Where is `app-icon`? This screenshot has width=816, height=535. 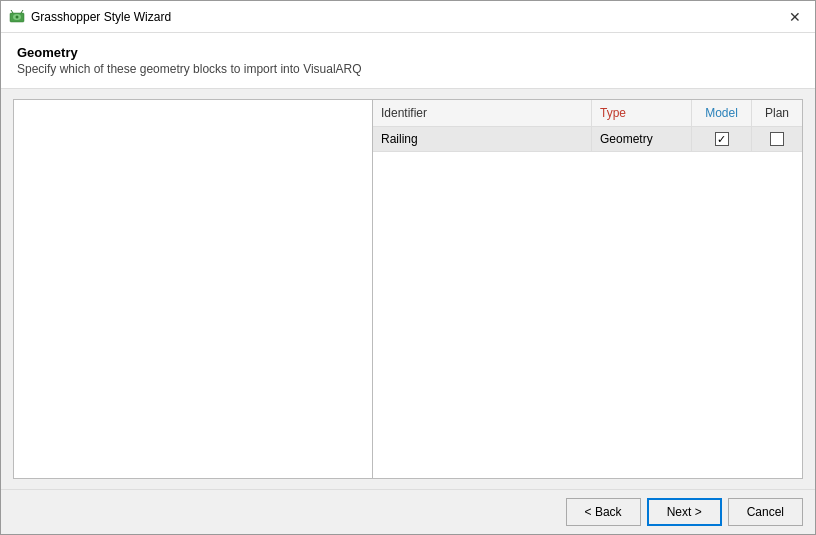 app-icon is located at coordinates (17, 17).